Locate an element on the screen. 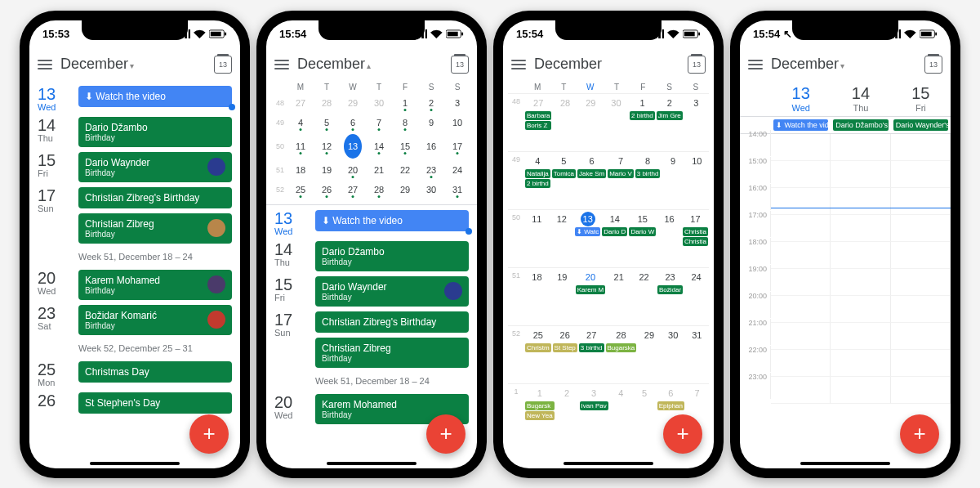  mini-day: 7 is located at coordinates (379, 123).